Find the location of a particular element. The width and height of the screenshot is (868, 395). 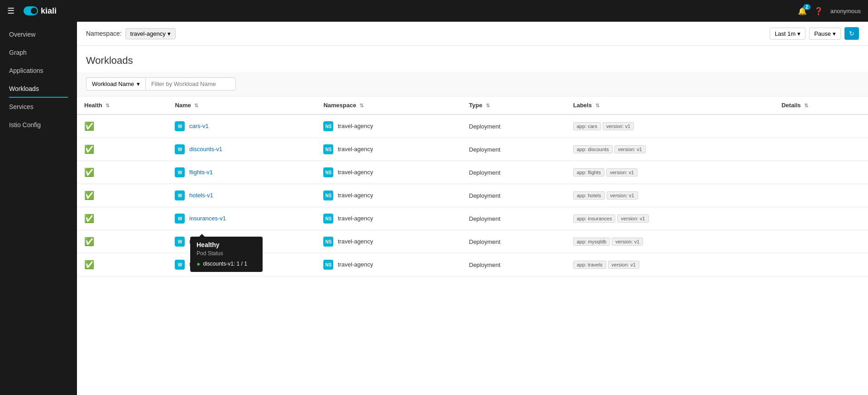

workload-link: insurances-v1 is located at coordinates (207, 218).